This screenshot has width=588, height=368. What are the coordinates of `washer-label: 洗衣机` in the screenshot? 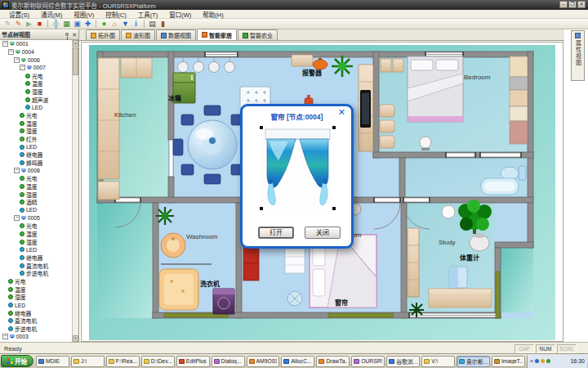 It's located at (210, 283).